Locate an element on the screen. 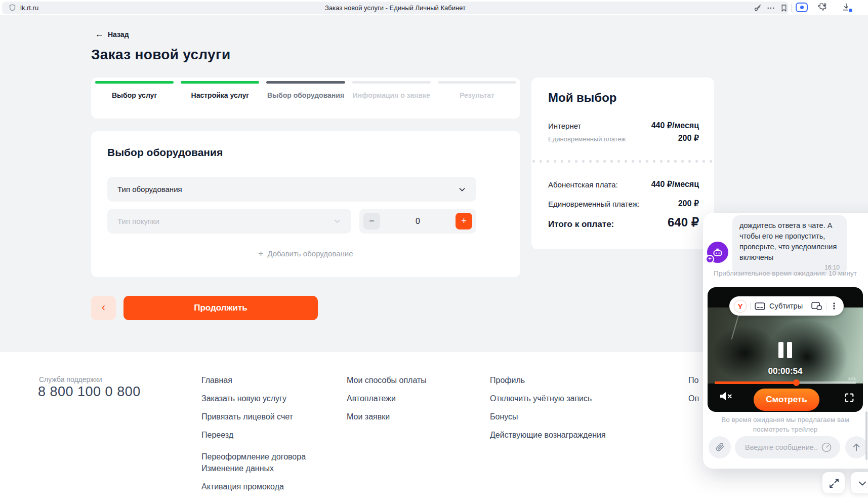  chevron-left-icon: ‹ is located at coordinates (103, 307).